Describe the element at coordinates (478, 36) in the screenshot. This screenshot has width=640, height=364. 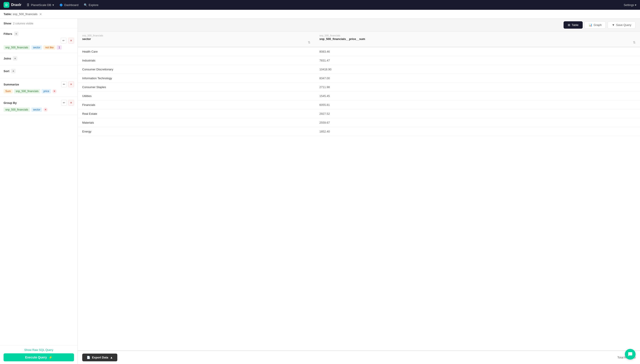
I see `col2-table-name: snp_500_financials` at that location.